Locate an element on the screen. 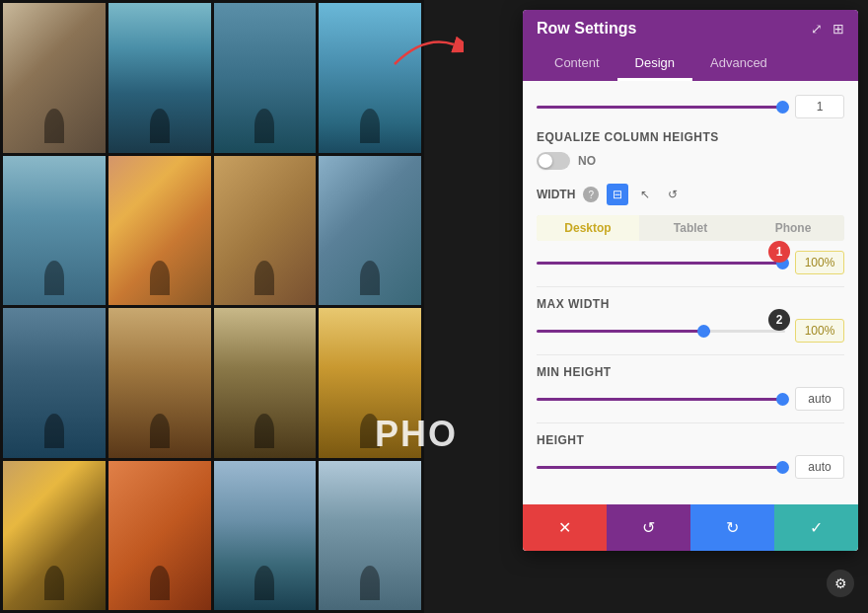 This screenshot has width=868, height=613. top-slider-fill is located at coordinates (661, 107).